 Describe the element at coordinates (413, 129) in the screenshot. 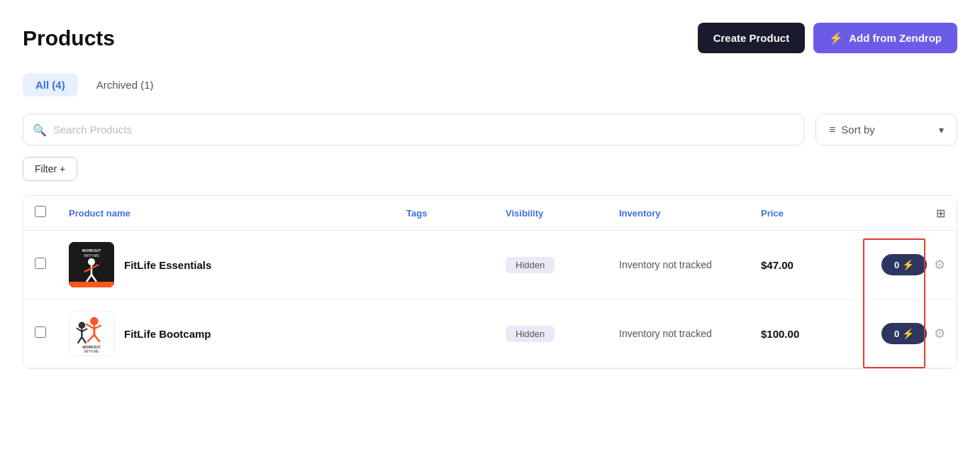

I see `search-container: 🔍` at that location.